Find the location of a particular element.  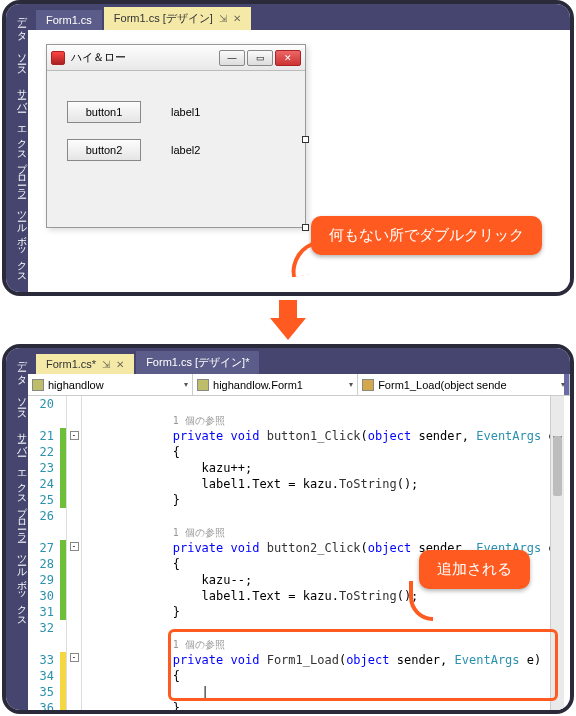

tabstrip: Form1.cs* ⇲ ✕ Form1.cs [デザイン]* is located at coordinates (299, 361).